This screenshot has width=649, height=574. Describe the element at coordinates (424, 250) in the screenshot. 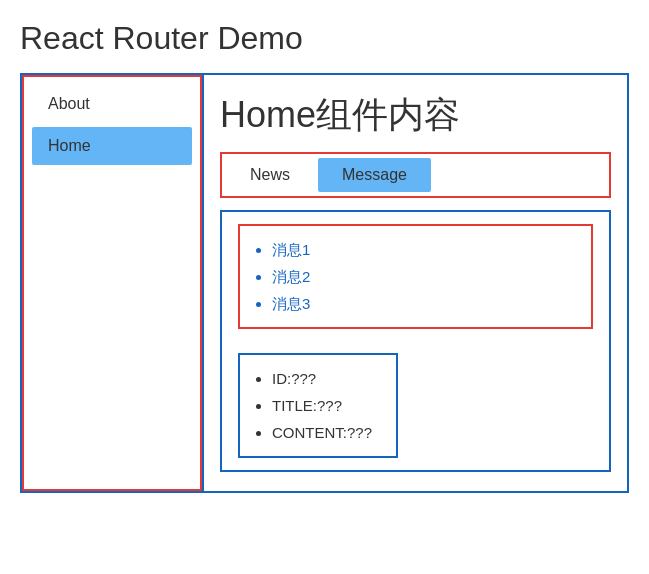

I see `list-item: 消息1` at that location.